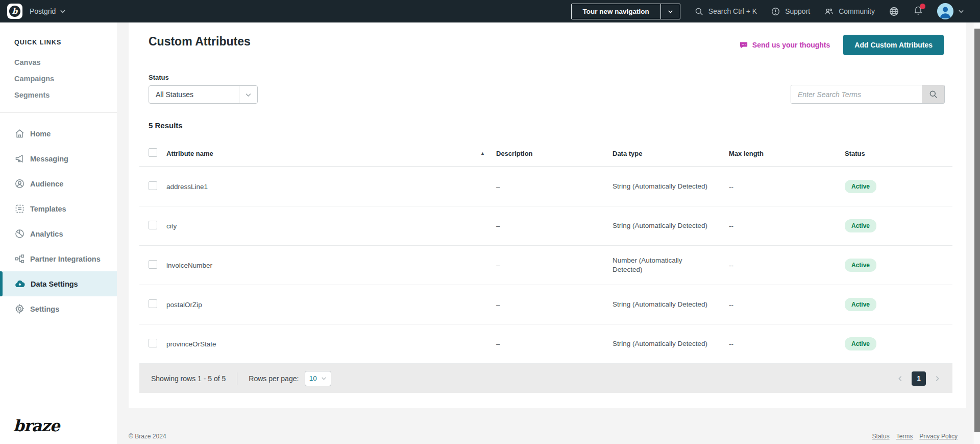 The height and width of the screenshot is (444, 980). Describe the element at coordinates (65, 79) in the screenshot. I see `quick-link-campaigns: Campaigns` at that location.